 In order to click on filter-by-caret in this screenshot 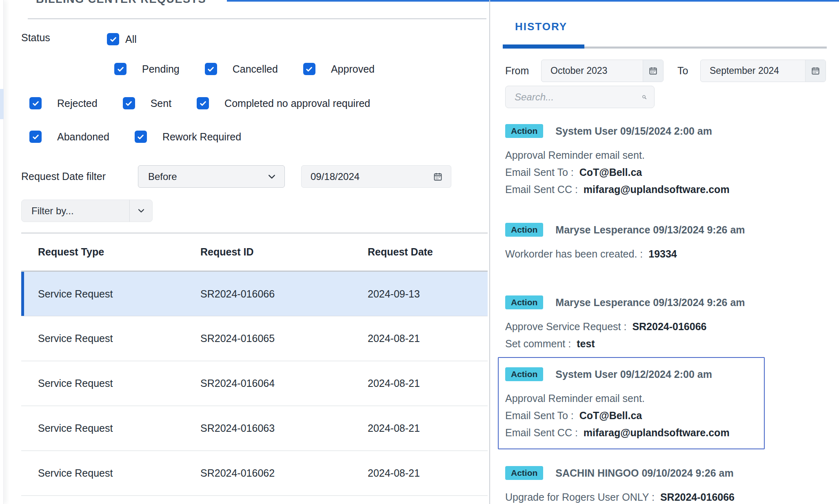, I will do `click(141, 211)`.